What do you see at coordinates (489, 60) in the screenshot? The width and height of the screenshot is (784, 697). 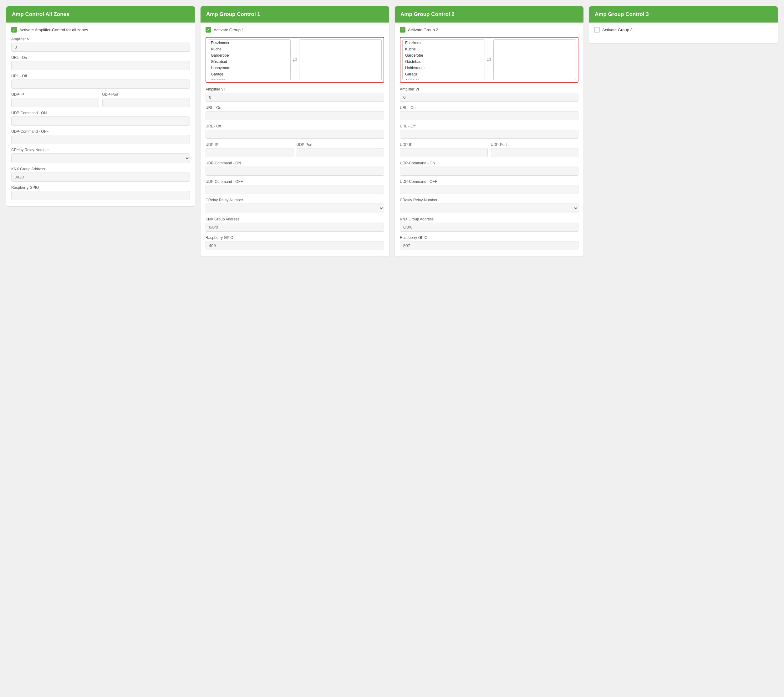 I see `zone-selector-group2: EsszimmerKücheGarderobeGästebadHobbyraum…` at bounding box center [489, 60].